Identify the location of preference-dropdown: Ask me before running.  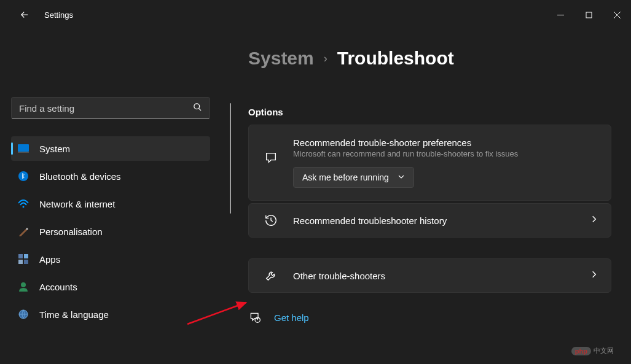
(354, 177).